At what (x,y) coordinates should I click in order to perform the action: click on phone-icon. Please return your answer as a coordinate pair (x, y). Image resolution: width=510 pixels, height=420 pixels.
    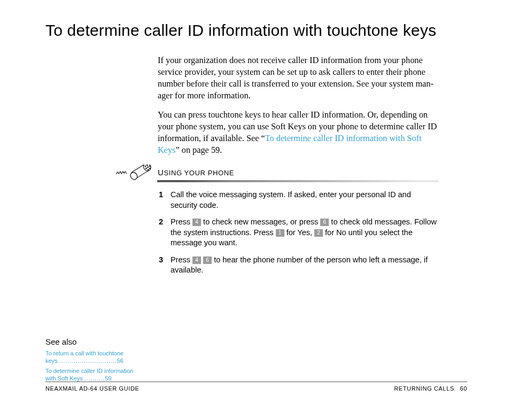
    Looking at the image, I should click on (135, 175).